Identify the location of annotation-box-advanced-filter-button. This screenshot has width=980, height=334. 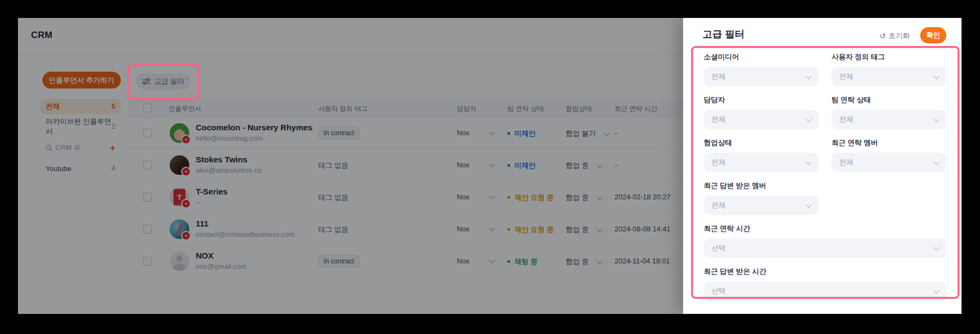
(164, 82).